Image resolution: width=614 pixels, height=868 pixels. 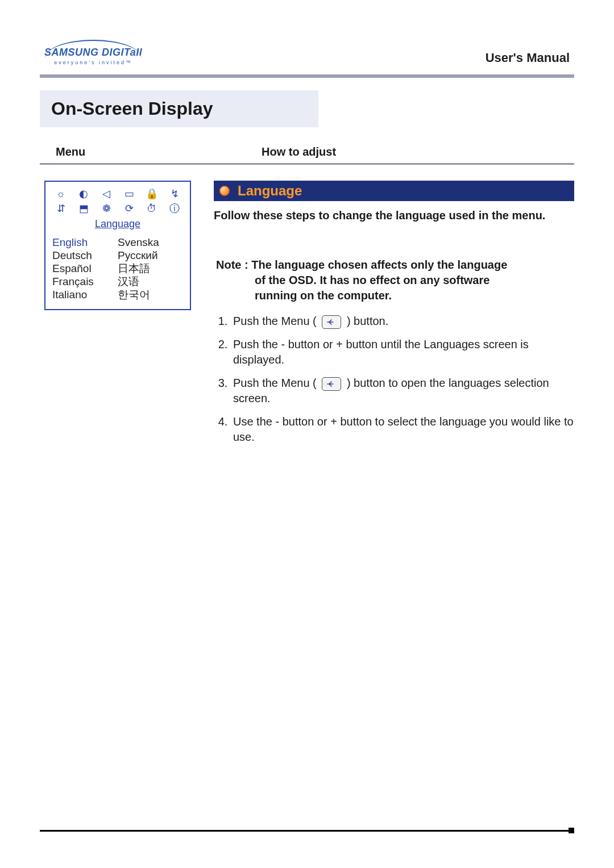 I want to click on section-title: Language, so click(x=269, y=191).